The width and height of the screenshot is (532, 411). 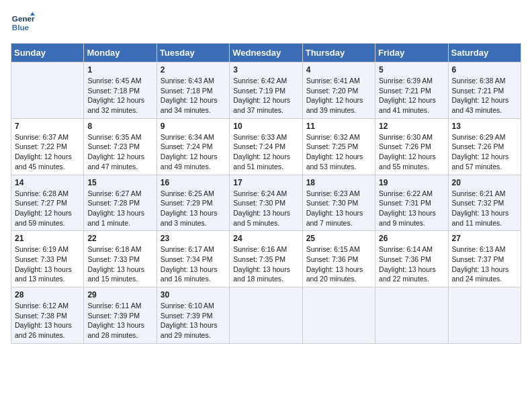 What do you see at coordinates (485, 126) in the screenshot?
I see `day-number: 13` at bounding box center [485, 126].